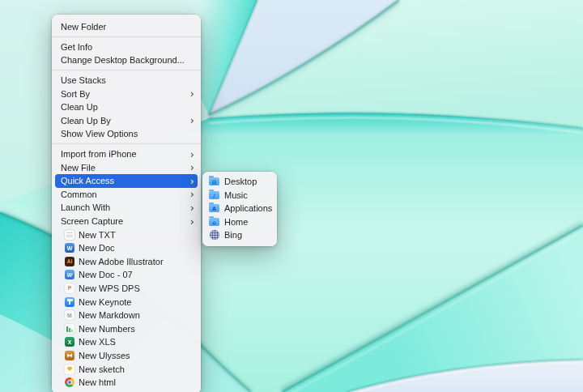 This screenshot has height=392, width=583. I want to click on menu-item-show-view-options: Show View Options, so click(126, 134).